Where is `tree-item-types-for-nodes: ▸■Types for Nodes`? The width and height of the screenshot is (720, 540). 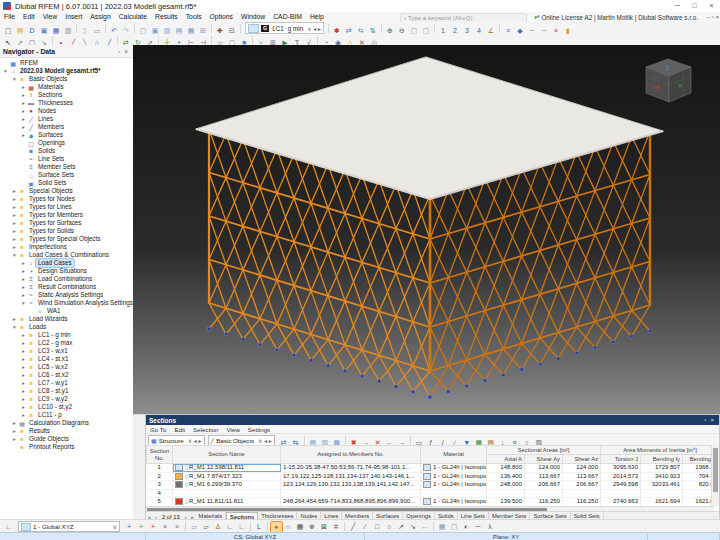
tree-item-types-for-nodes: ▸■Types for Nodes is located at coordinates (66, 199).